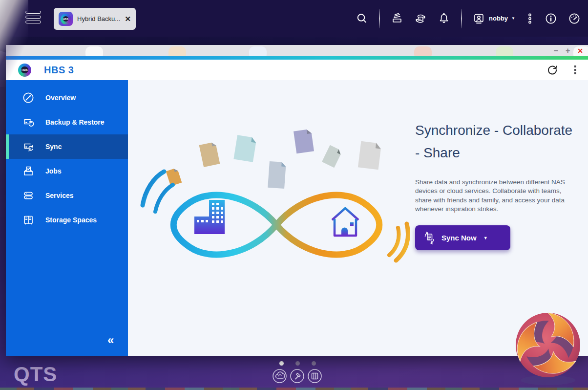 This screenshot has height=390, width=588. What do you see at coordinates (429, 238) in the screenshot?
I see `sync-documents-icon` at bounding box center [429, 238].